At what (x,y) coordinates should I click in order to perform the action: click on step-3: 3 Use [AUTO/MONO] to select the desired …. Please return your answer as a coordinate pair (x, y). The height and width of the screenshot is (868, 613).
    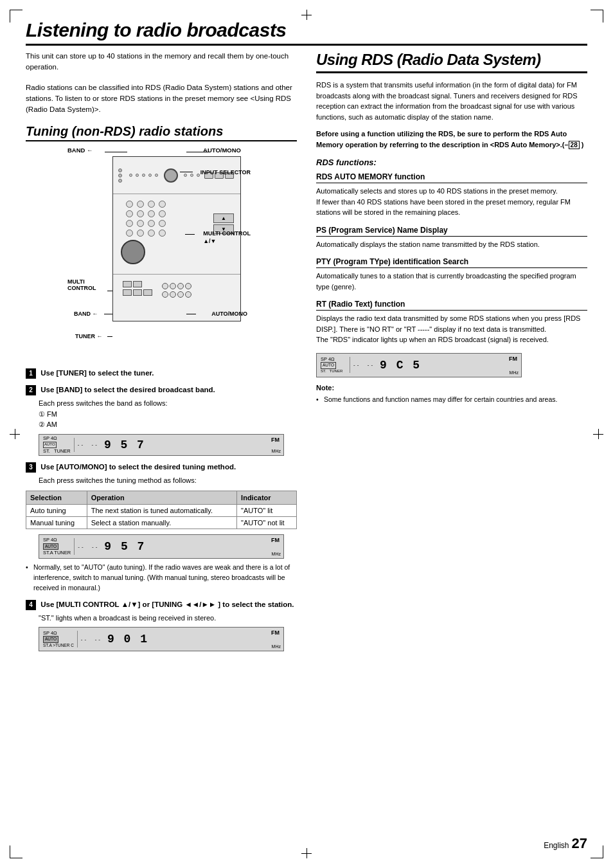
    Looking at the image, I should click on (161, 528).